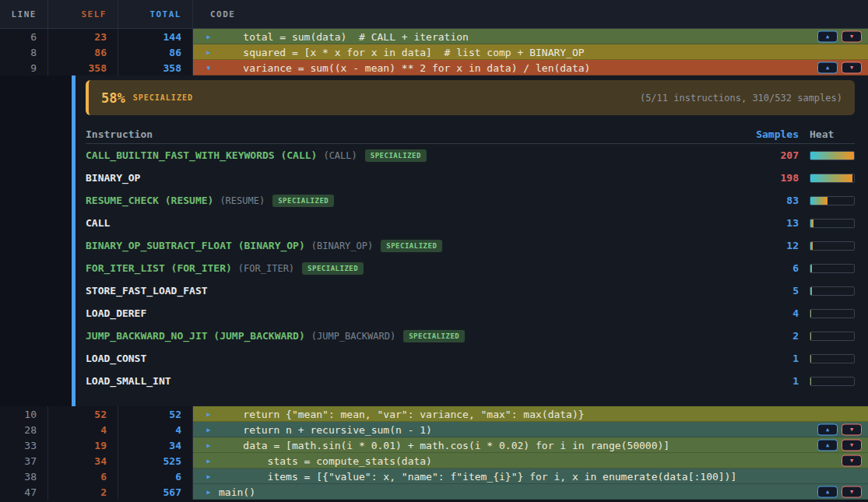  Describe the element at coordinates (24, 461) in the screenshot. I see `line-number: 37` at that location.